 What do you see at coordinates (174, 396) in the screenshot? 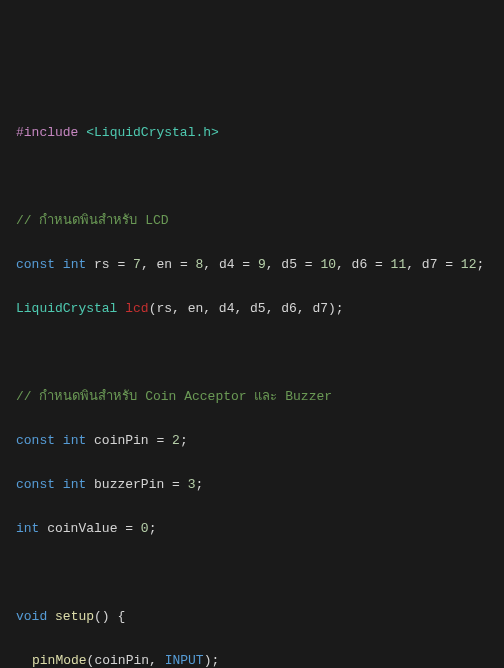
I see `comment: // กำหนดพินสำหรับ Coin Acceptor และ Buzz…` at bounding box center [174, 396].